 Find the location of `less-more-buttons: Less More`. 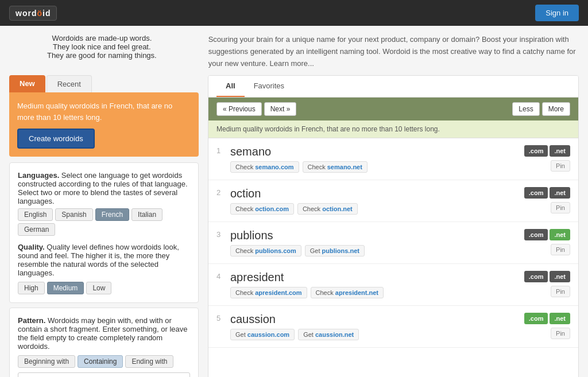

less-more-buttons: Less More is located at coordinates (541, 109).